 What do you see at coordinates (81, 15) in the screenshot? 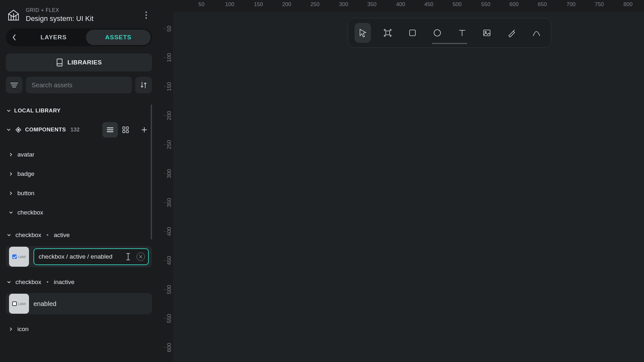
I see `file-titles: GRID + FLEX Design system: UI Kit` at bounding box center [81, 15].